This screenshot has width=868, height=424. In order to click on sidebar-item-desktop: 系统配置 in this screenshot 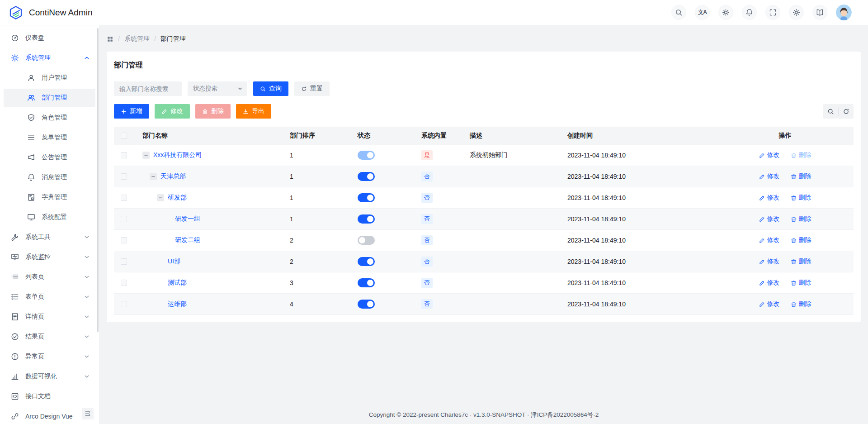, I will do `click(50, 217)`.